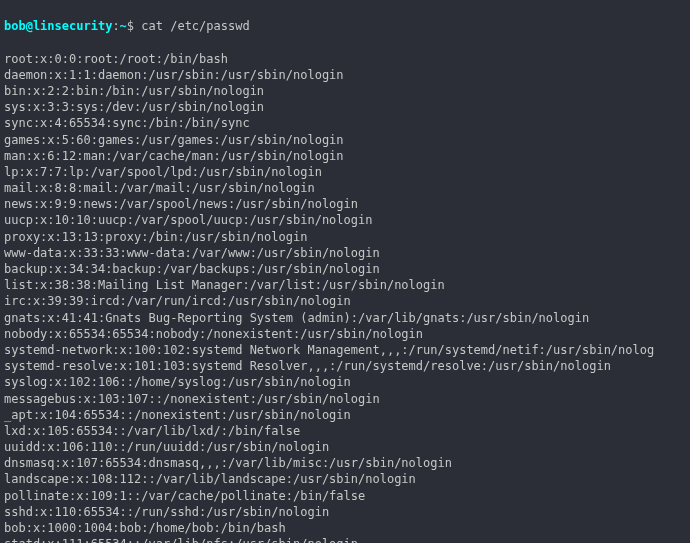  I want to click on passwd-line: messagebus:x:103:107::/nonexistent:/usr/…, so click(345, 399).